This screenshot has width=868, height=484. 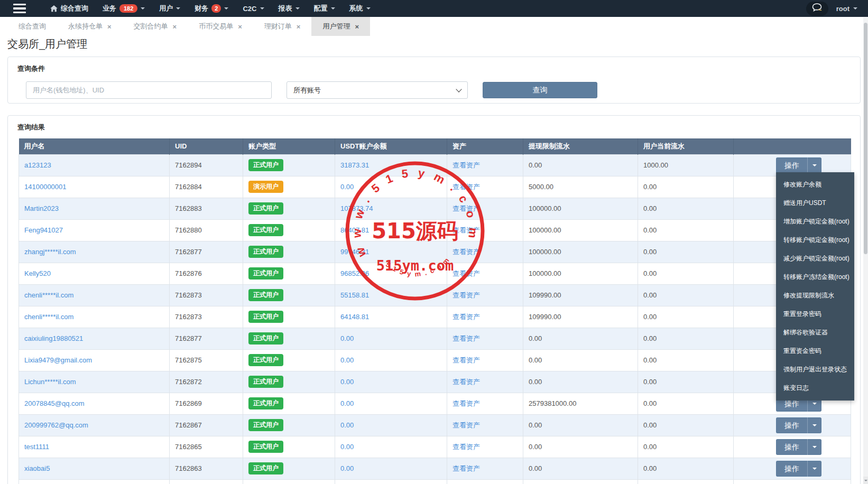 I want to click on menu-item-11: 强制用户退出登录状态, so click(x=815, y=370).